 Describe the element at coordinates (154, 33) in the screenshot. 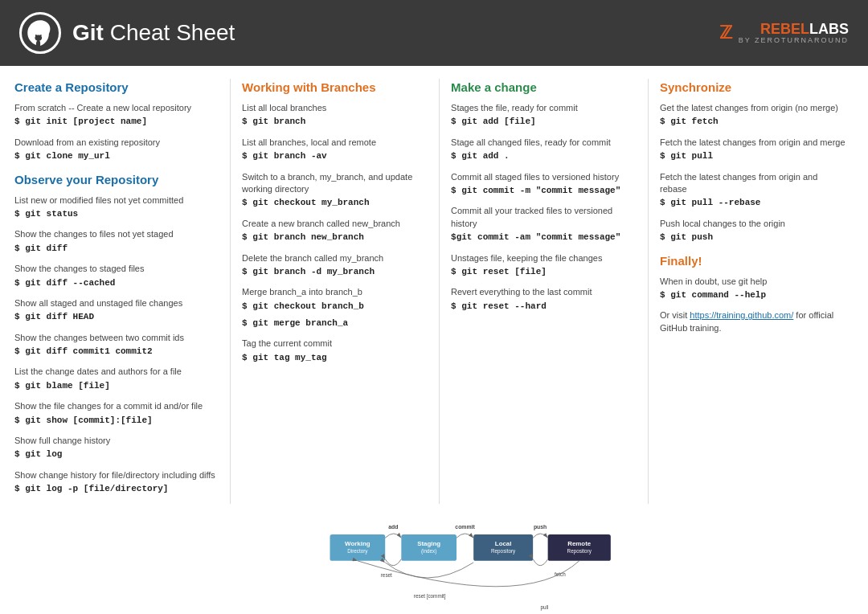

I see `header-title: Git Cheat Sheet` at that location.